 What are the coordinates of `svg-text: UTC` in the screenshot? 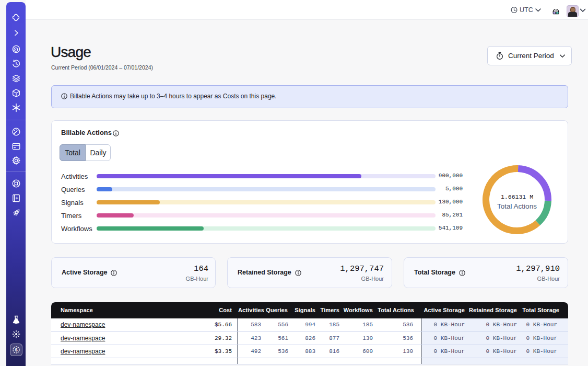 It's located at (526, 10).